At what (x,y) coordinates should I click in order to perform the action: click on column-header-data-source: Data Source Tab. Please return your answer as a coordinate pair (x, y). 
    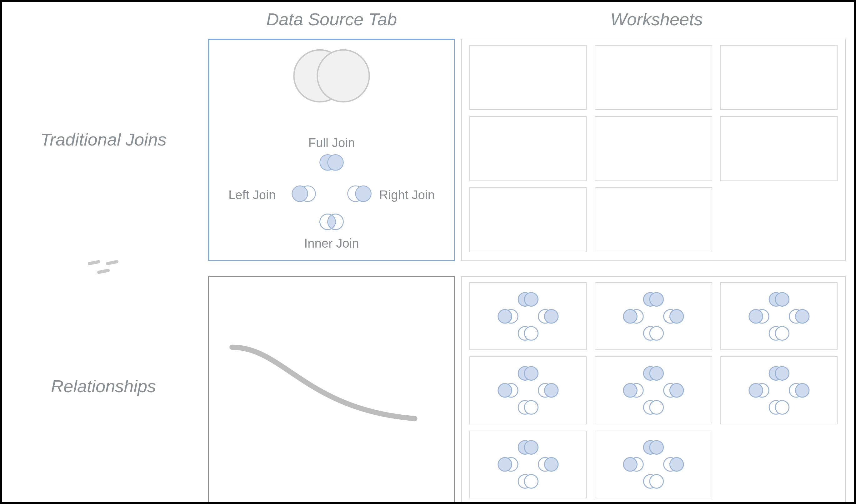
    Looking at the image, I should click on (332, 19).